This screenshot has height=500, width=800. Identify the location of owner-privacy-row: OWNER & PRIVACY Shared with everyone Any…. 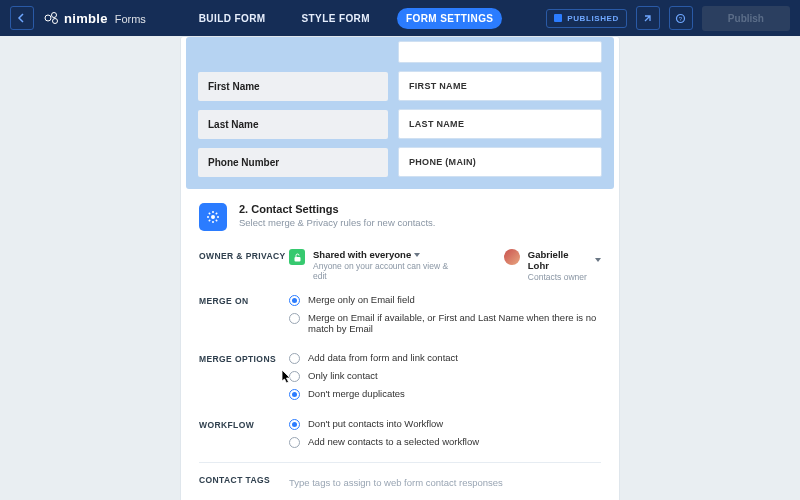
(400, 262).